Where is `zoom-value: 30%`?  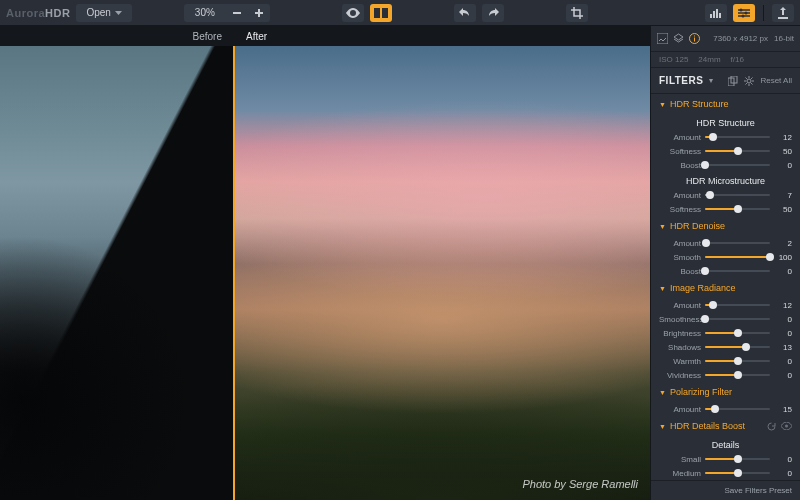 zoom-value: 30% is located at coordinates (205, 12).